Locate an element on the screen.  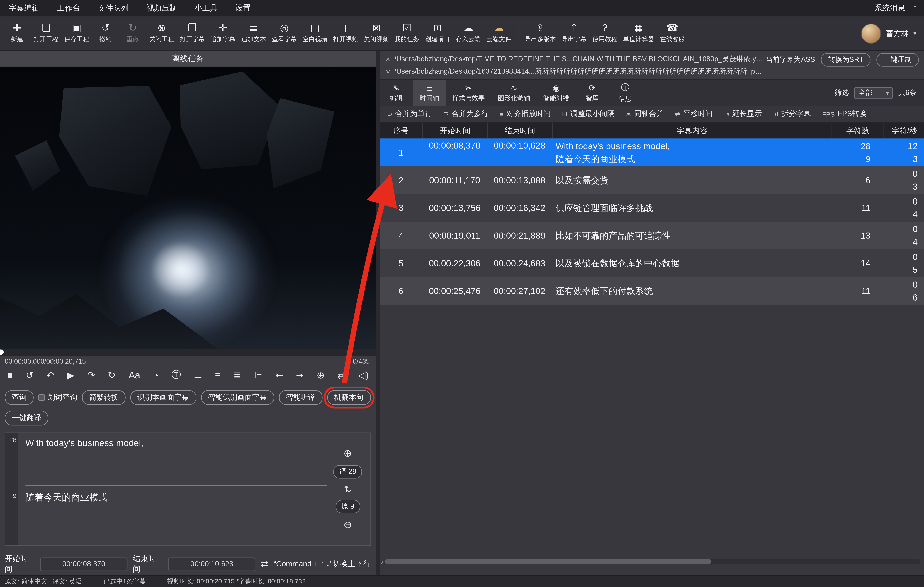
menu-item-tools: 小工具 is located at coordinates (206, 8).